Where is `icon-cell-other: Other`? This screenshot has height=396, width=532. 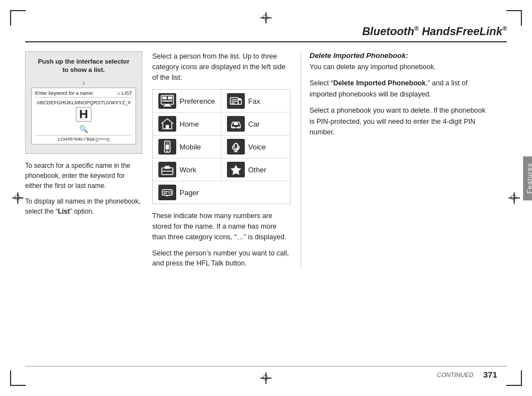 icon-cell-other: Other is located at coordinates (255, 170).